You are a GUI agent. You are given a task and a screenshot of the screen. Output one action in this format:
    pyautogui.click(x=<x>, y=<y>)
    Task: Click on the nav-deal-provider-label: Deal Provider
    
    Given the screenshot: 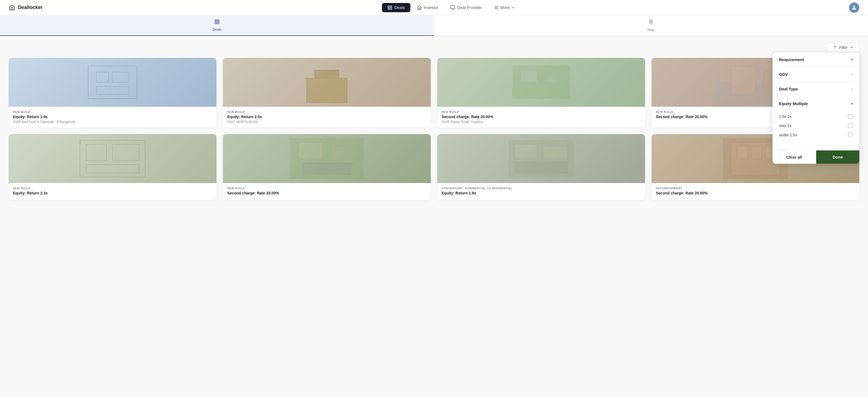 What is the action you would take?
    pyautogui.click(x=470, y=7)
    